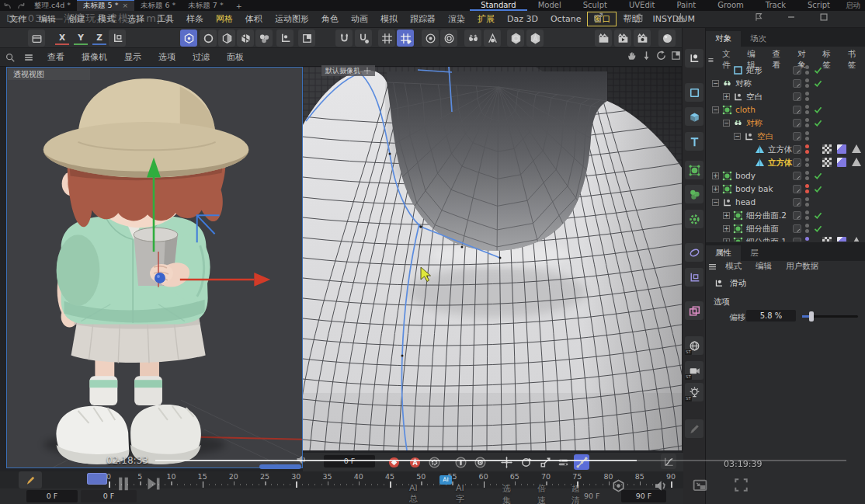 The image size is (865, 504). I want to click on minimize-icon, so click(791, 17).